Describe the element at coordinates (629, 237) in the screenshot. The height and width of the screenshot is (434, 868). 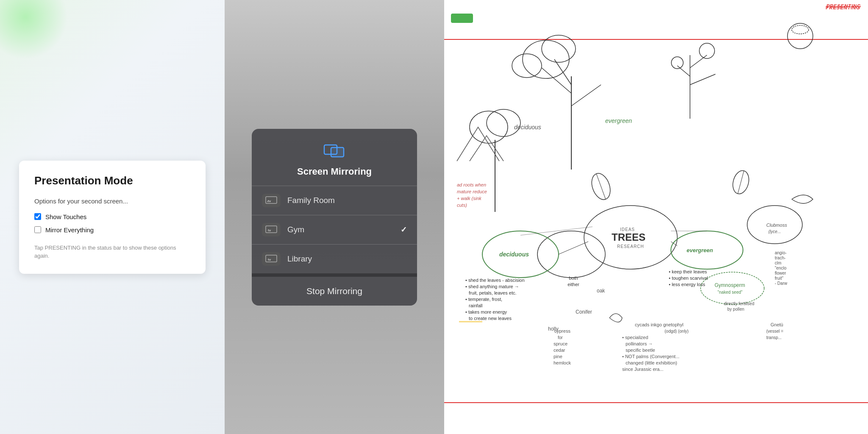
I see `svg-text: TREES` at that location.